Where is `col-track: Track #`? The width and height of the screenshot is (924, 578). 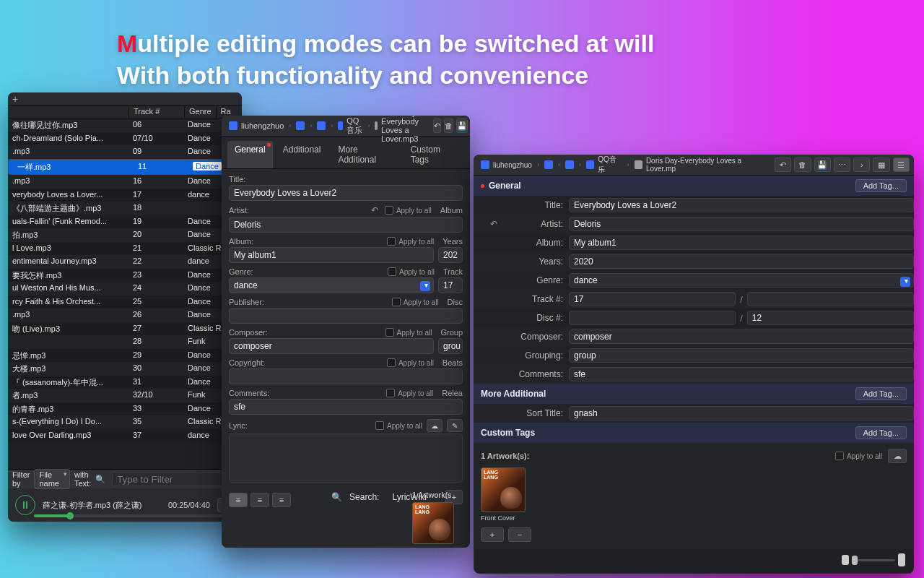
col-track: Track # is located at coordinates (157, 112).